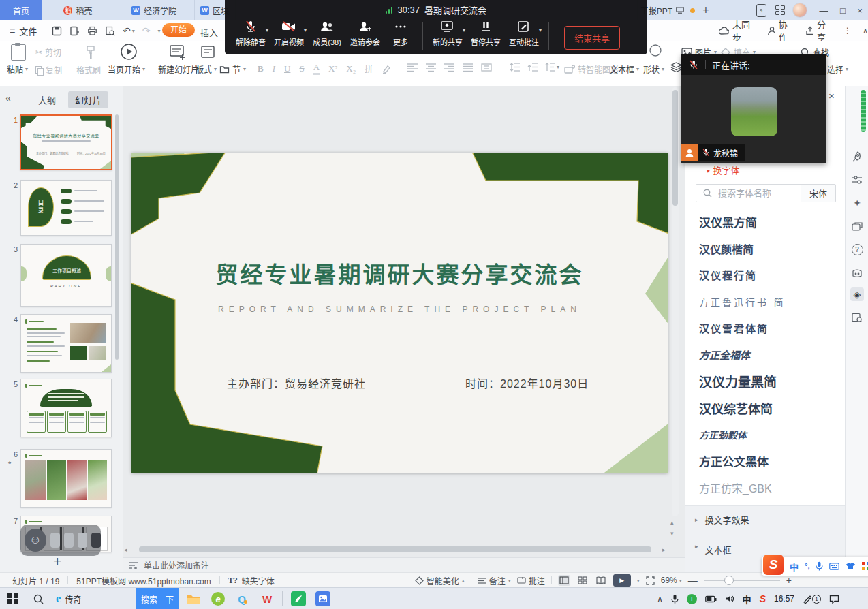 This screenshot has height=609, width=868. Describe the element at coordinates (794, 567) in the screenshot. I see `ime-lang-icon: 中` at that location.